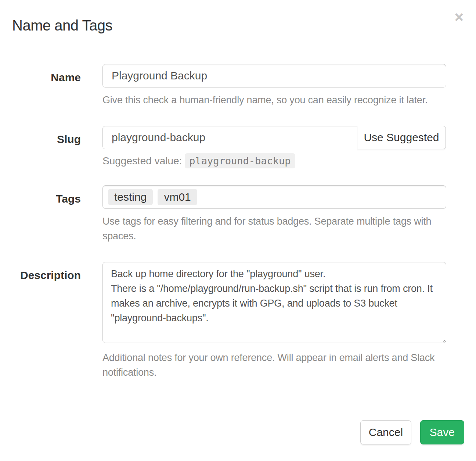 This screenshot has width=476, height=461. Describe the element at coordinates (238, 26) in the screenshot. I see `dialog-header: Name and Tags ×` at that location.